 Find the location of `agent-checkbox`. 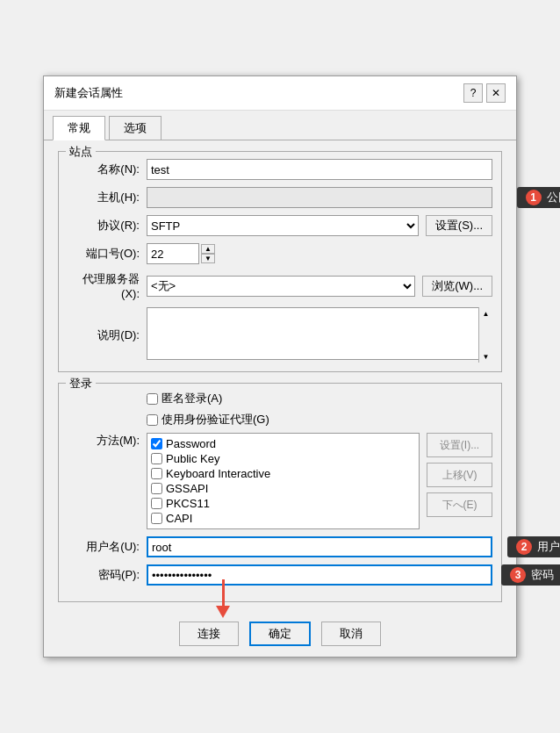

agent-checkbox is located at coordinates (153, 420).